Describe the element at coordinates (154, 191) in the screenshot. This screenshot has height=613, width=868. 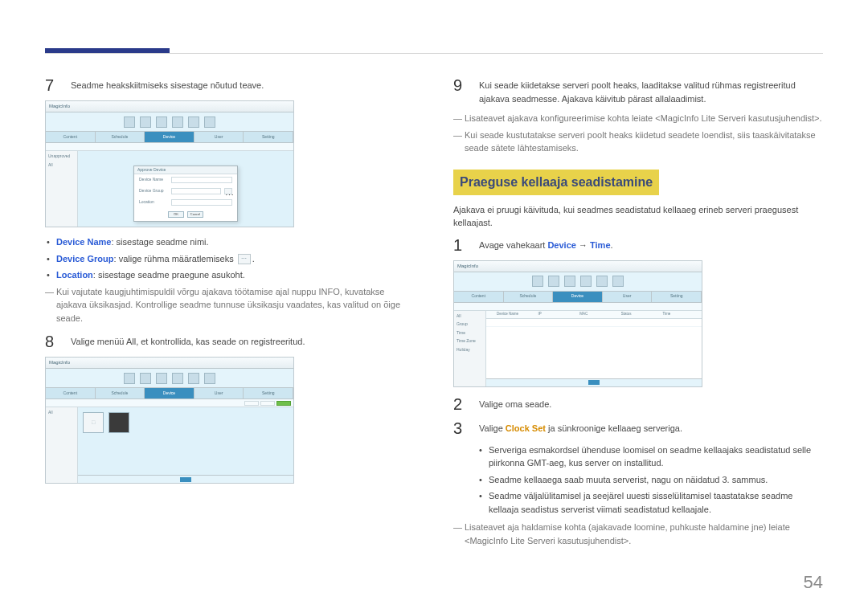
I see `modal-label: Device Group` at that location.